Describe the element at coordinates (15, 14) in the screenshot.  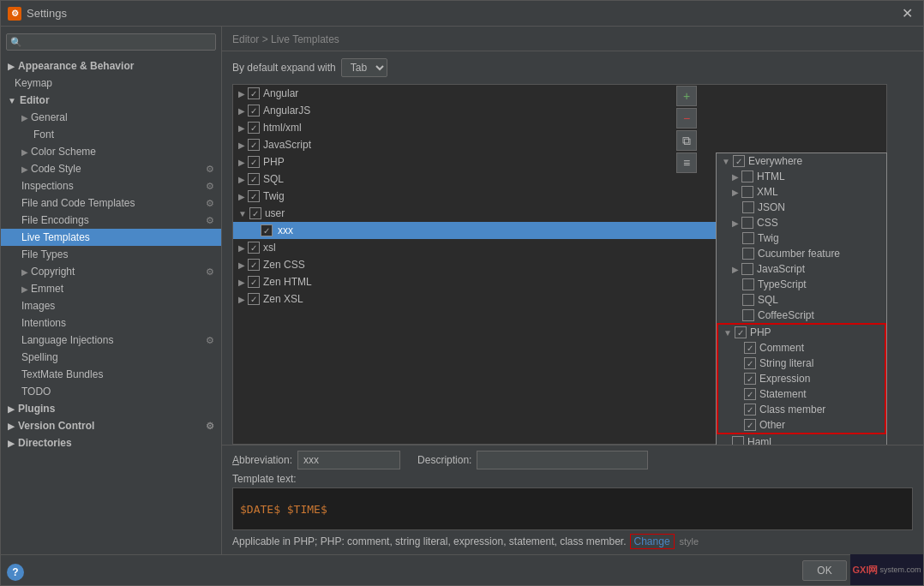
I see `app-icon: ⚙` at that location.